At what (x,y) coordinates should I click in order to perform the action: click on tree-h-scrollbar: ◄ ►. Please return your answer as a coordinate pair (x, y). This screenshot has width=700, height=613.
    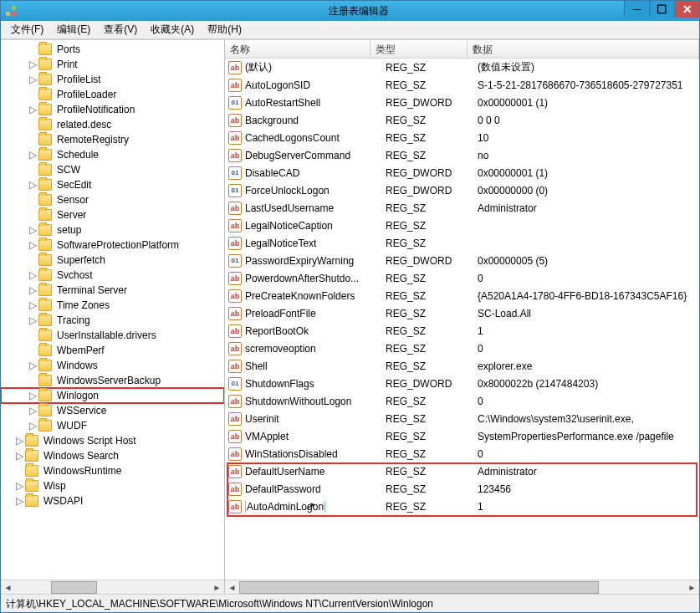
    Looking at the image, I should click on (112, 587).